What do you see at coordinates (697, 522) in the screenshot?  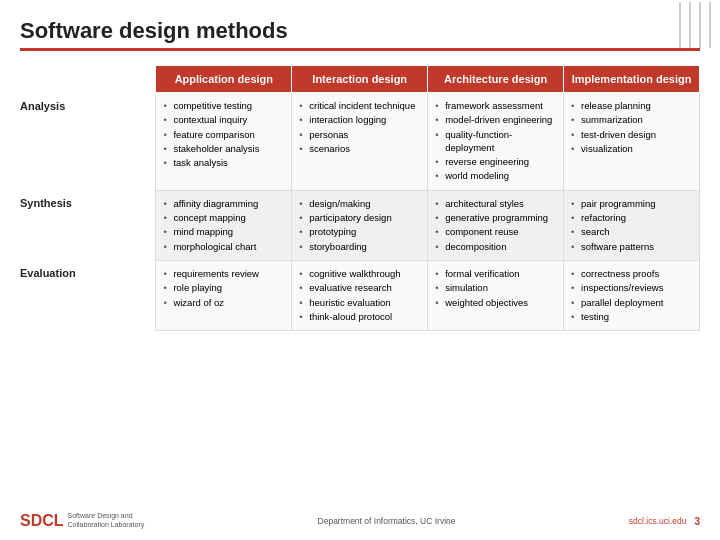 I see `page-number: 3` at bounding box center [697, 522].